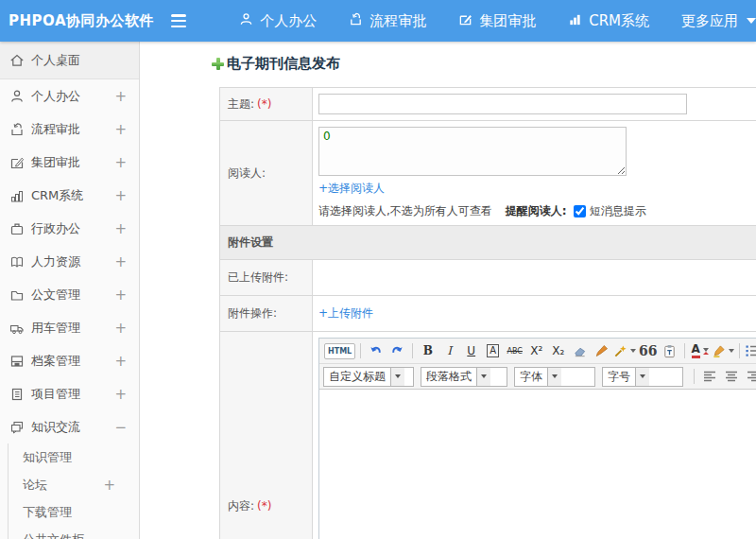 Image resolution: width=756 pixels, height=539 pixels. What do you see at coordinates (74, 458) in the screenshot?
I see `sidebar-subitem-knowledge-mgmt: 知识管理` at bounding box center [74, 458].